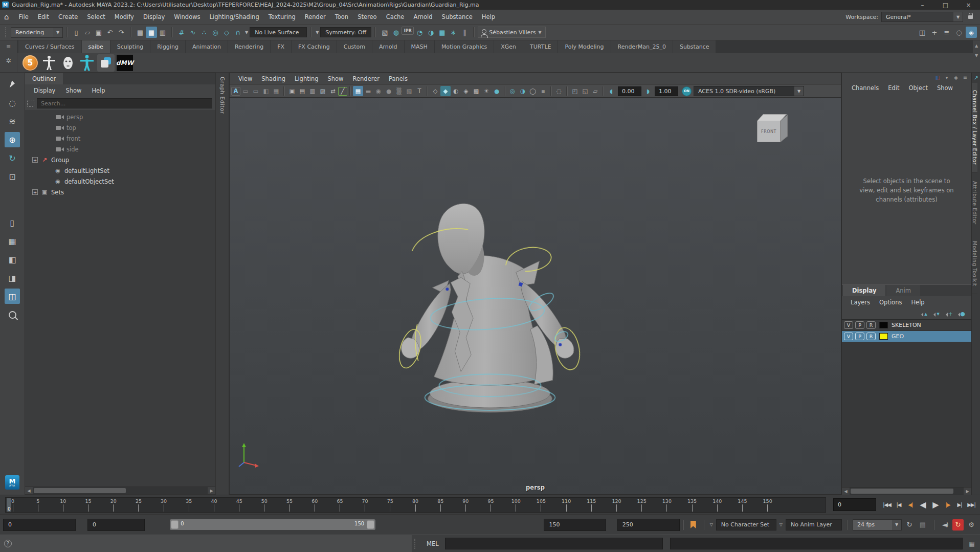 The width and height of the screenshot is (980, 552). Describe the element at coordinates (968, 491) in the screenshot. I see `scroll-right-icon: ▶` at that location.